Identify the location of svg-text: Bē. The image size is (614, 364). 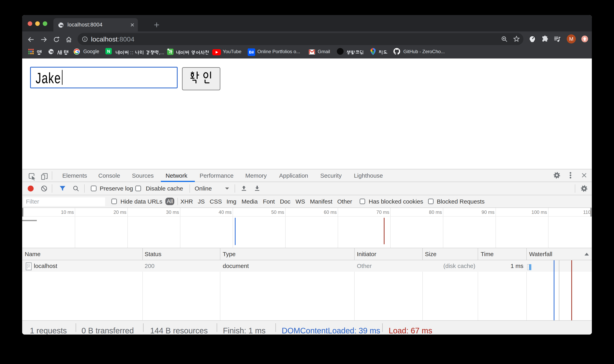
(251, 52).